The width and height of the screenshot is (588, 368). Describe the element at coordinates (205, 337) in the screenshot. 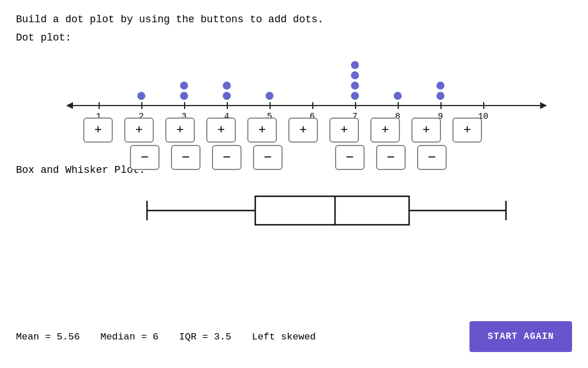

I see `stat-iqr: IQR = 3.5` at that location.